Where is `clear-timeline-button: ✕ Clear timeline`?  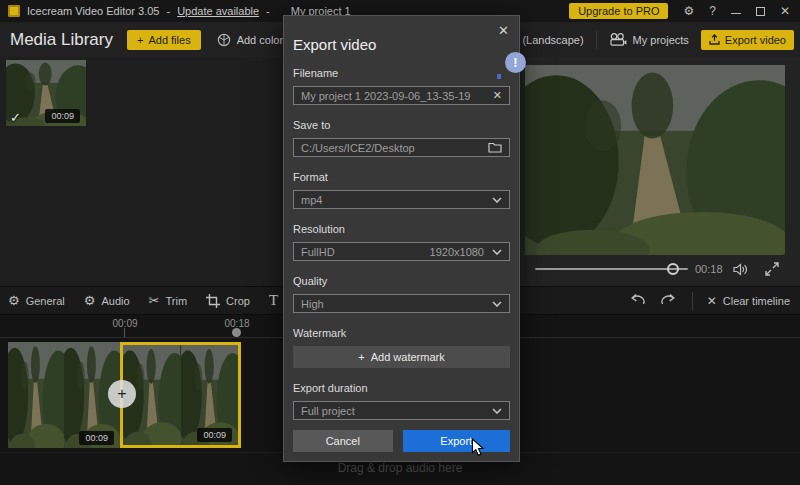 clear-timeline-button: ✕ Clear timeline is located at coordinates (748, 301).